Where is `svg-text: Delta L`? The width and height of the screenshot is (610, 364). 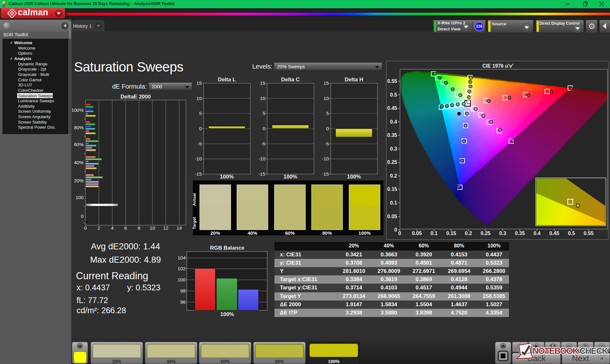 svg-text: Delta L is located at coordinates (227, 79).